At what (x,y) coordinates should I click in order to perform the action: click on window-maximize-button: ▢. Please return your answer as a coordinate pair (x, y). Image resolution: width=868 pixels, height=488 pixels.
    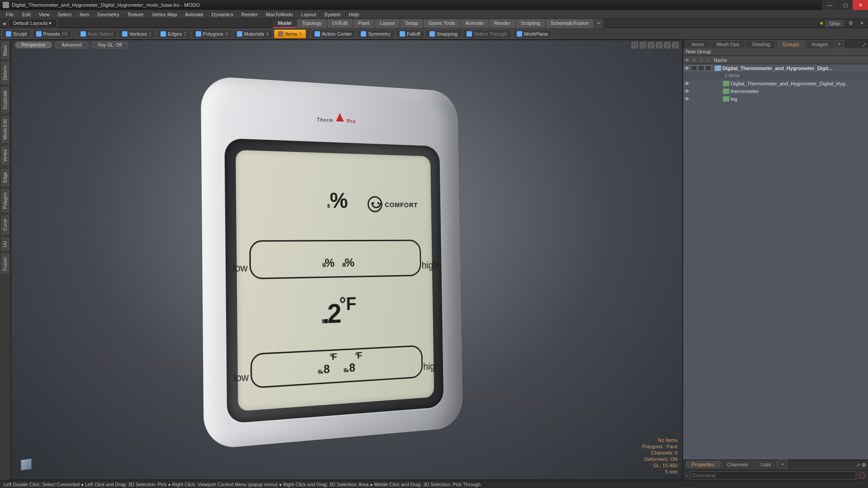
    Looking at the image, I should click on (845, 5).